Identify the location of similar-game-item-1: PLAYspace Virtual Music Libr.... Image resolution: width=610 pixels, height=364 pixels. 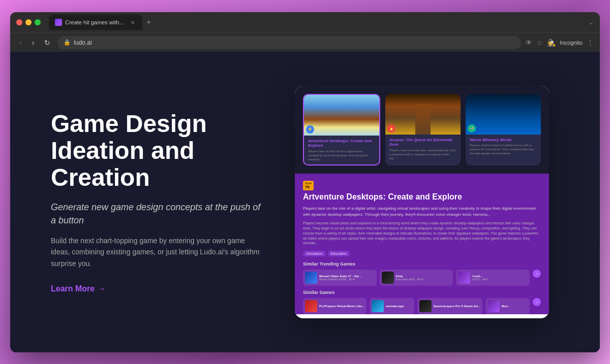
(334, 306).